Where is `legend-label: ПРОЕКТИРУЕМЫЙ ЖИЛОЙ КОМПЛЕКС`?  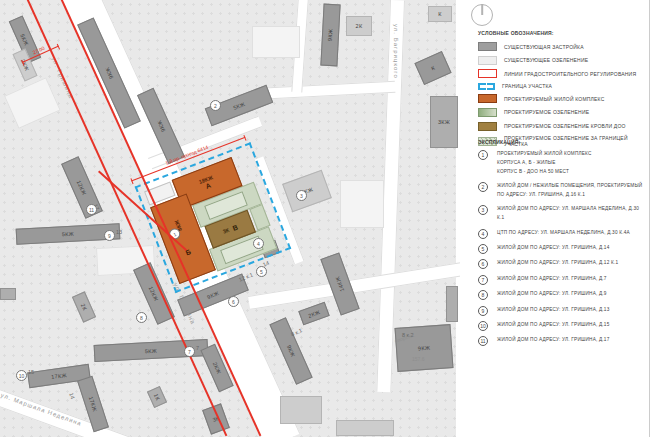 legend-label: ПРОЕКТИРУЕМЫЙ ЖИЛОЙ КОМПЛЕКС is located at coordinates (554, 99).